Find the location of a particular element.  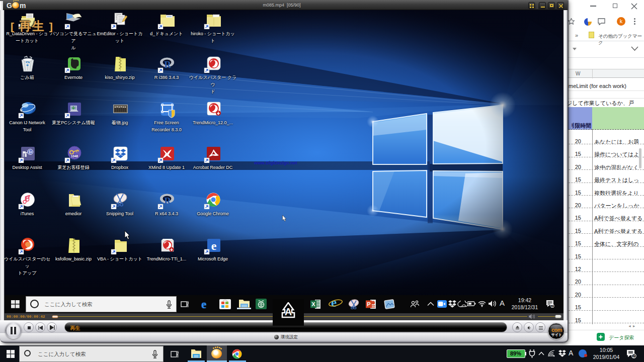

svg-text: e is located at coordinates (214, 246).